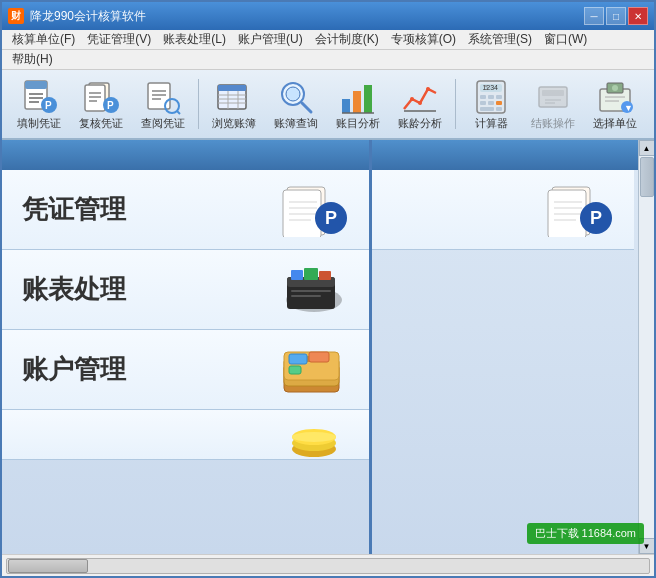  What do you see at coordinates (566, 40) in the screenshot?
I see `menu-window: 窗口(W)` at bounding box center [566, 40].